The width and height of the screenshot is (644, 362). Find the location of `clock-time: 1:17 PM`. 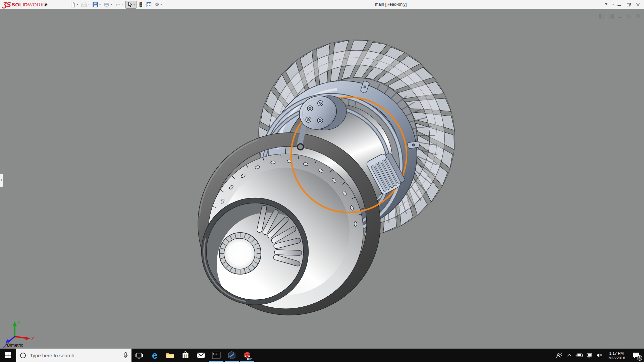

clock-time: 1:17 PM is located at coordinates (616, 353).